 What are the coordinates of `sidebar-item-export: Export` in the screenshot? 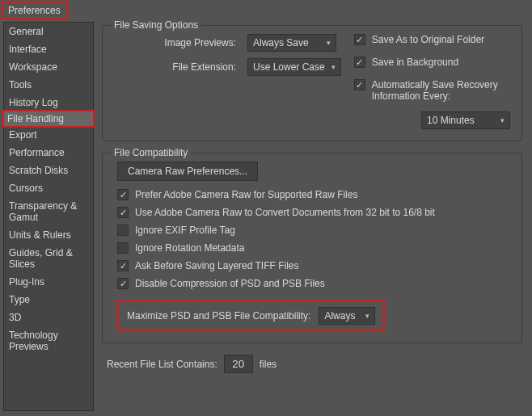 It's located at (49, 135).